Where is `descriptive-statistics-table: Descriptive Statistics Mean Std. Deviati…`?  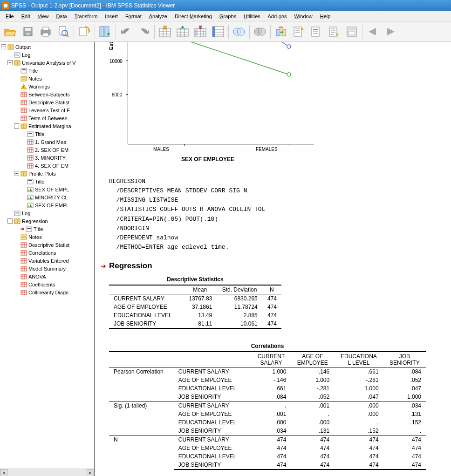 descriptive-statistics-table: Descriptive Statistics Mean Std. Deviati… is located at coordinates (195, 303).